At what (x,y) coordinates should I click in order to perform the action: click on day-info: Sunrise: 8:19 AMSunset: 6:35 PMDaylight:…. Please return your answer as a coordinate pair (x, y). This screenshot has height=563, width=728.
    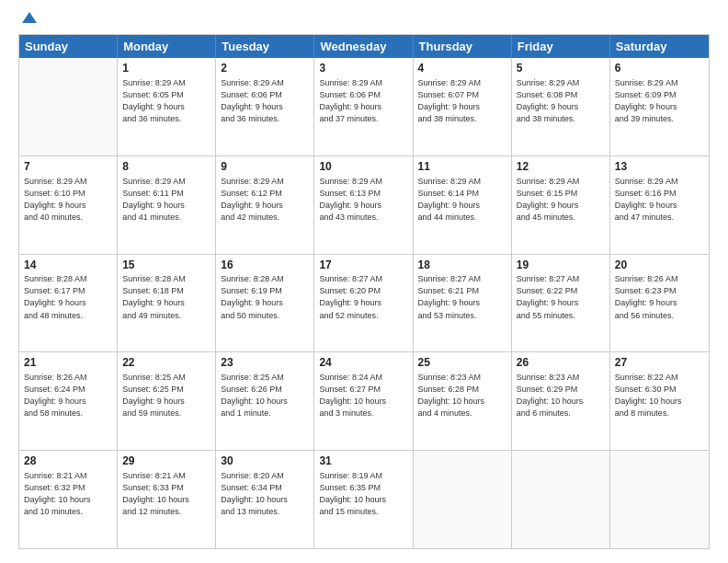
    Looking at the image, I should click on (363, 494).